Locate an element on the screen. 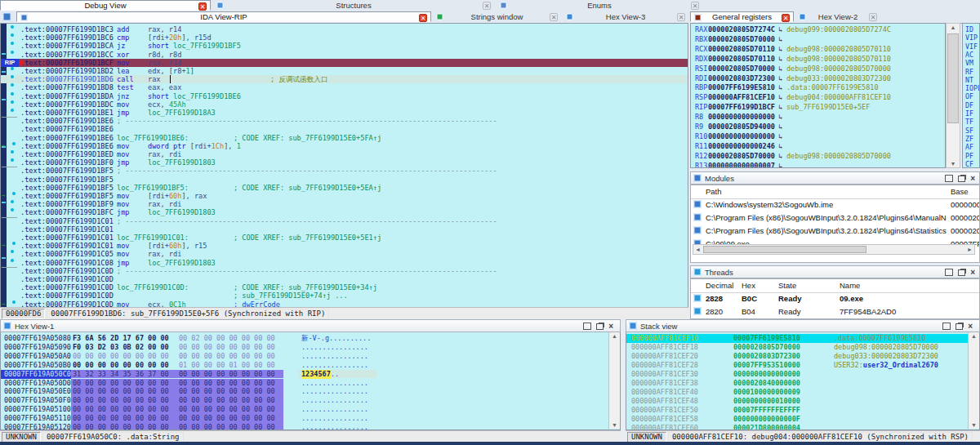 This screenshot has width=980, height=445. hex-view-title-bar: Hex View-1 × is located at coordinates (310, 326).